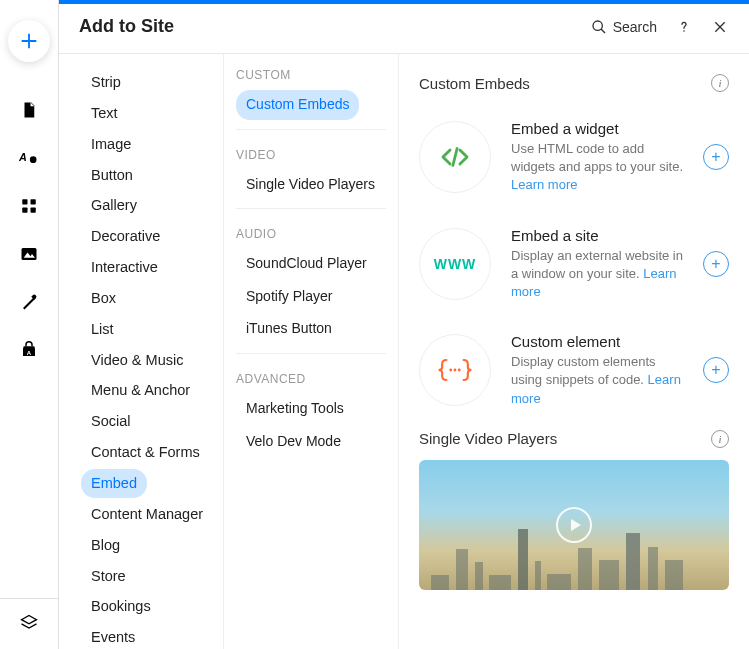 This screenshot has height=649, width=749. Describe the element at coordinates (720, 27) in the screenshot. I see `close-button` at that location.